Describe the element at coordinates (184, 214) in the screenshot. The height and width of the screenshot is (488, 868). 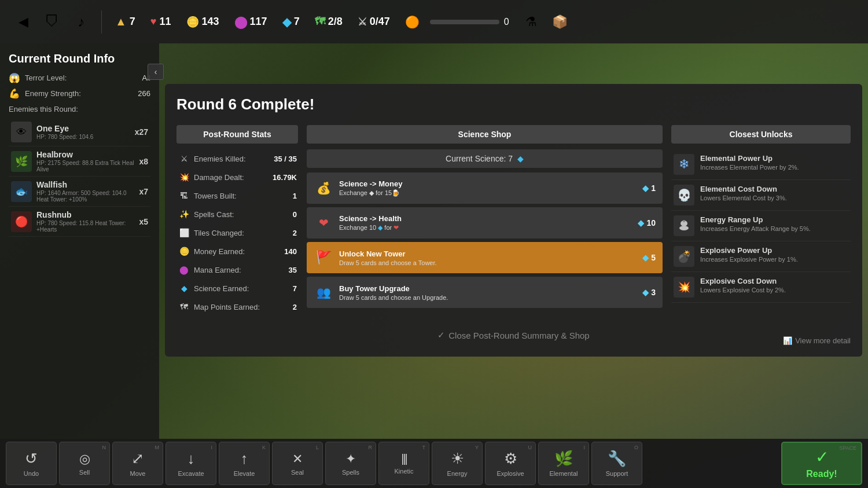
I see `spells-cast-icon: ✨` at that location.